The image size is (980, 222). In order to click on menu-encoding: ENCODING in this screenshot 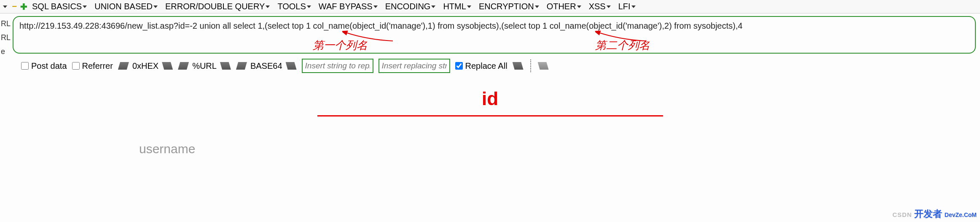, I will do `click(411, 7)`.